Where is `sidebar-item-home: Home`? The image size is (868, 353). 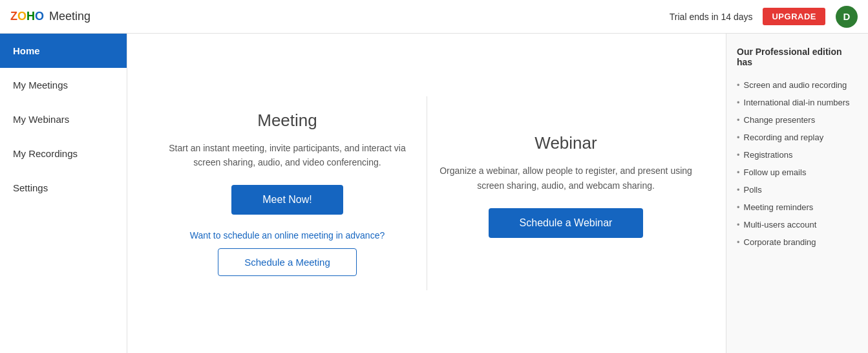
sidebar-item-home: Home is located at coordinates (63, 50).